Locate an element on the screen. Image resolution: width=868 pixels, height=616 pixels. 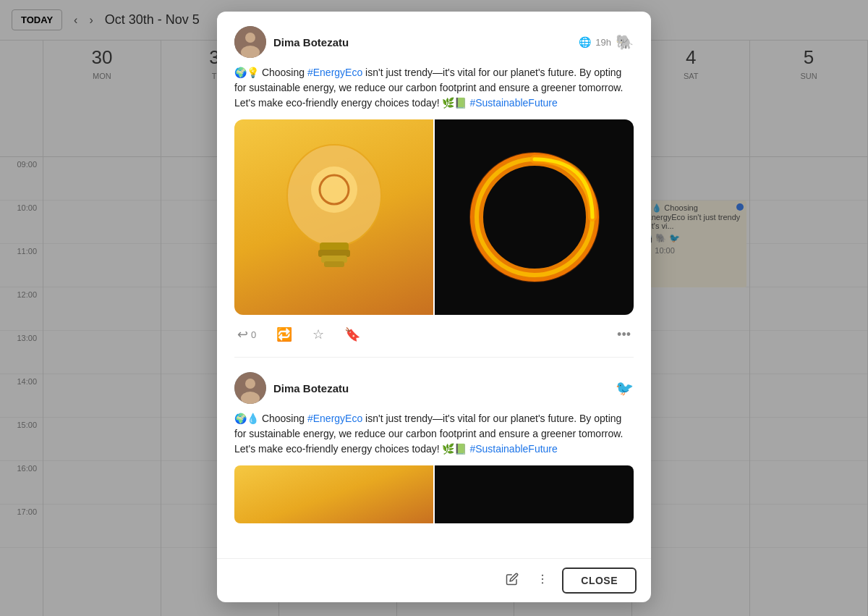
more-button: ••• is located at coordinates (624, 334).